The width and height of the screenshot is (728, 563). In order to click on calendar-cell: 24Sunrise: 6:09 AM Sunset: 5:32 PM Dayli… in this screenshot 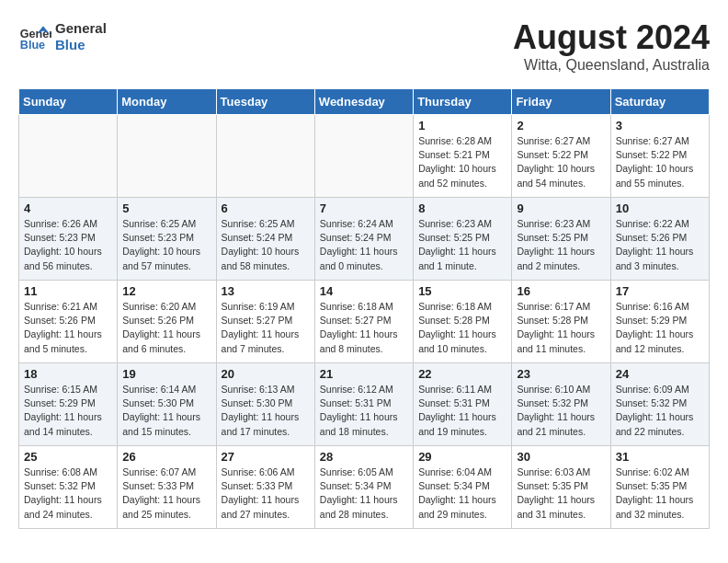, I will do `click(660, 405)`.